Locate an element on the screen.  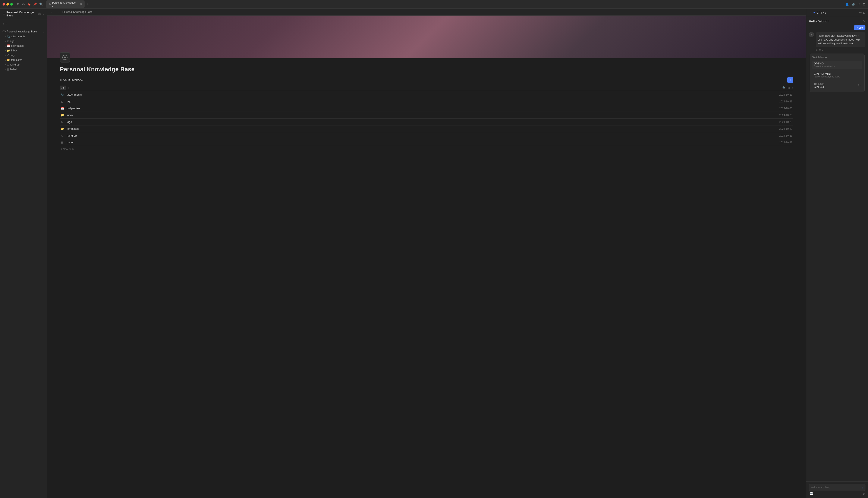
sidebar-chevron-icon: ⌄ is located at coordinates (43, 14).